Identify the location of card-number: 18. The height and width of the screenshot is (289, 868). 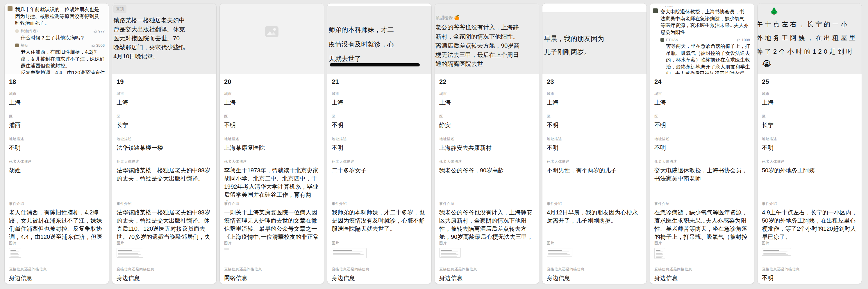
(57, 82).